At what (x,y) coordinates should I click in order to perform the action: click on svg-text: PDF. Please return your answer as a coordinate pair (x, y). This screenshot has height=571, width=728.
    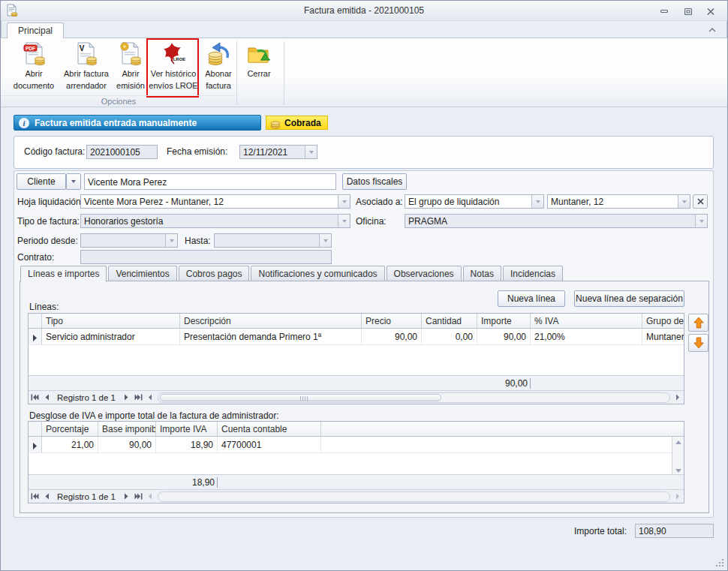
    Looking at the image, I should click on (30, 48).